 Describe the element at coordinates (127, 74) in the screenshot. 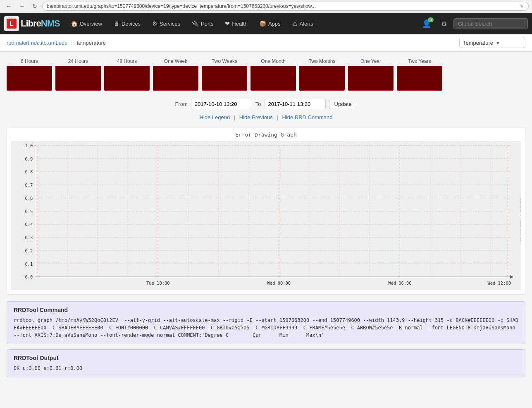

I see `time-range-item: 48 Hours` at that location.